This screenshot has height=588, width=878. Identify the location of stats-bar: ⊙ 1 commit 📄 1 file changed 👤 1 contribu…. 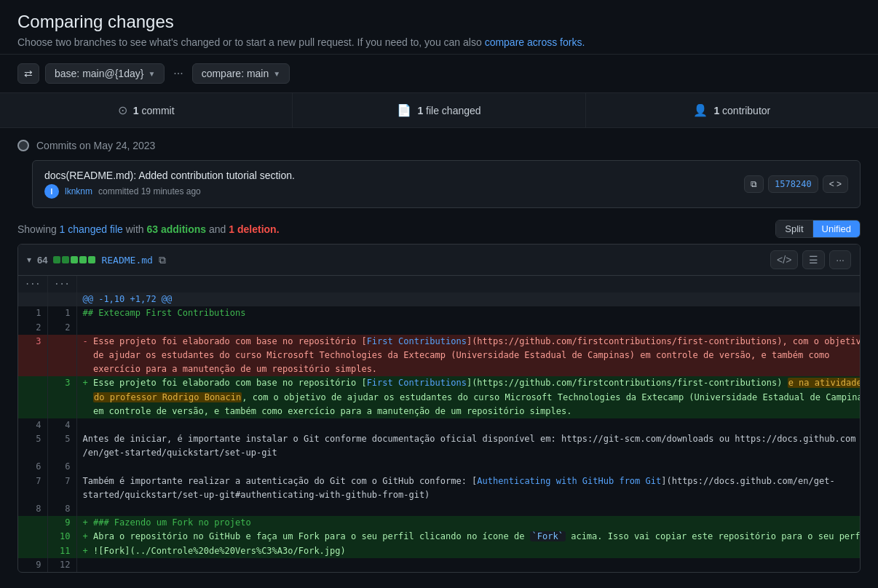
(439, 111).